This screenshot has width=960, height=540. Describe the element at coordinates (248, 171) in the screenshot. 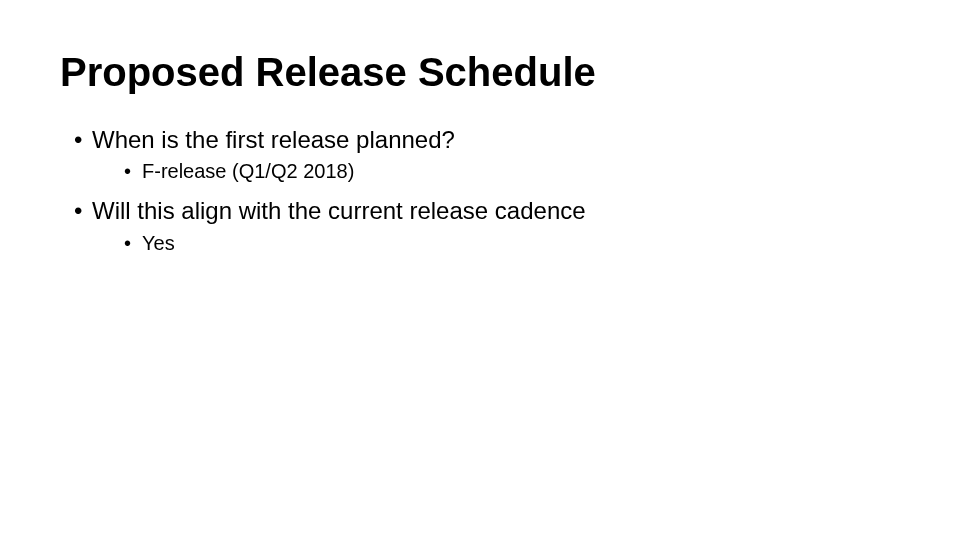

I see `sub-bullet-text: F-release (Q1/Q2 2018)` at that location.